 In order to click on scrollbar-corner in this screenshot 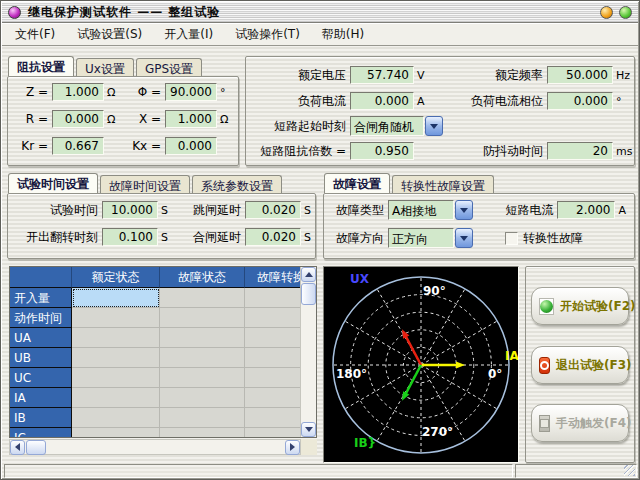, I will do `click(309, 447)`.